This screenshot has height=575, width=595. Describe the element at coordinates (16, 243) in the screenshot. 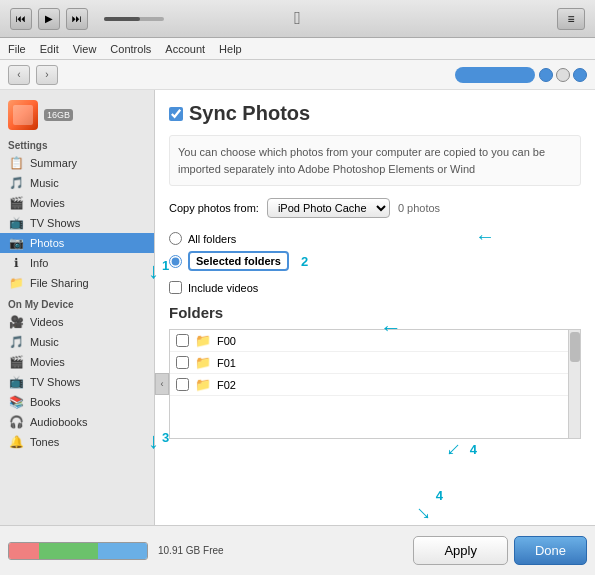

I see `photos-icon: 📷` at that location.